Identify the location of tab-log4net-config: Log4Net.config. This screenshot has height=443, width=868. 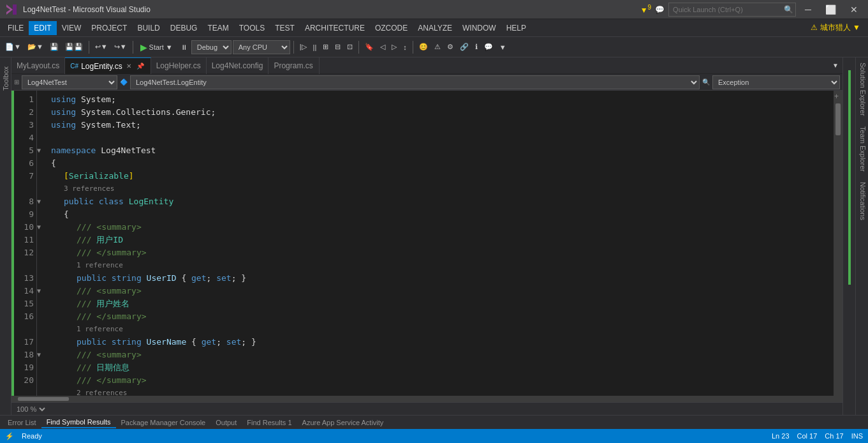
(238, 66).